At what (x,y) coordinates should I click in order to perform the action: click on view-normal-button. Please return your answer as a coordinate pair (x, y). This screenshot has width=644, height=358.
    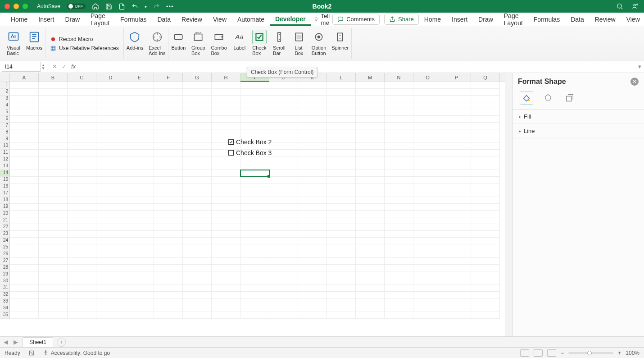
    Looking at the image, I should click on (525, 353).